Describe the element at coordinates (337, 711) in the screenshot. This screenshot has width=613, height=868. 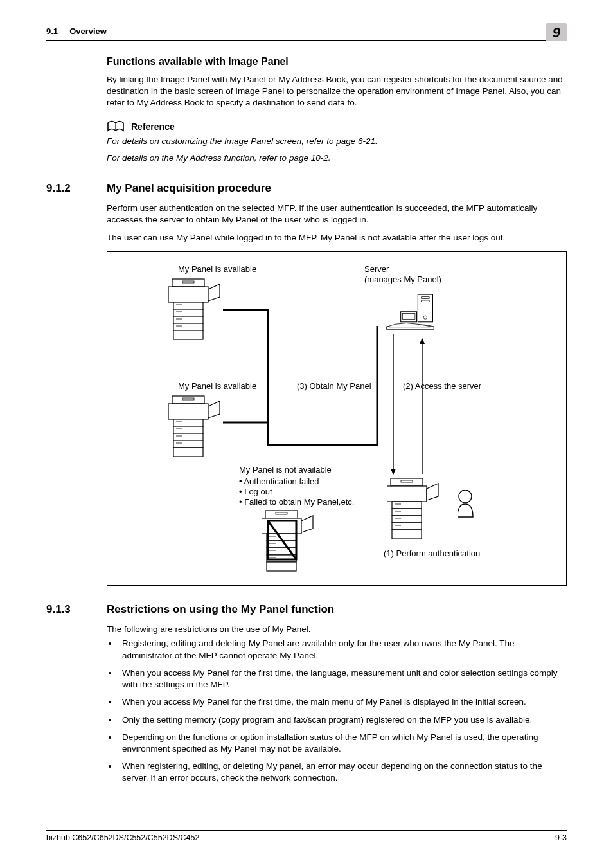
I see `restrictions-list: Registering, editing and deleting My Pan…` at that location.